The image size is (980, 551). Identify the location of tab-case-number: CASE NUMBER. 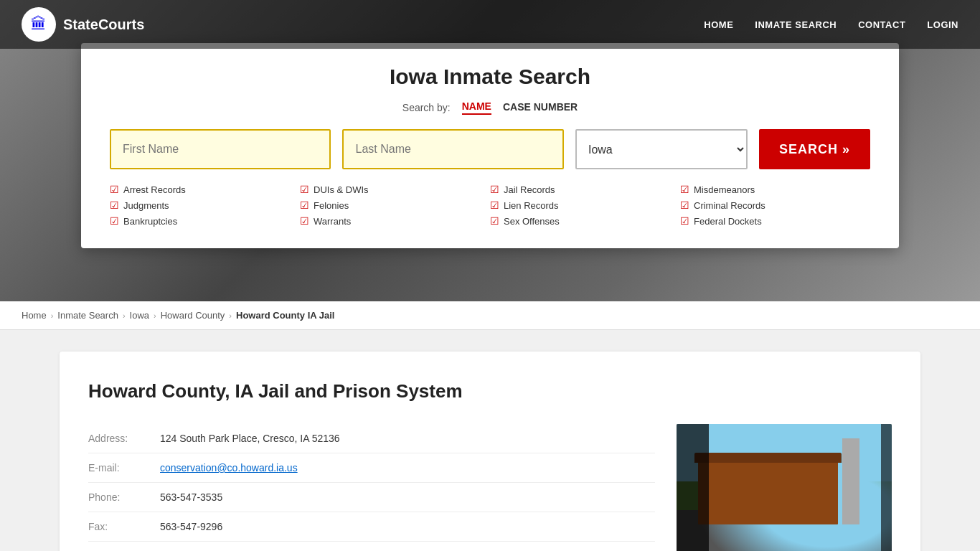
(540, 108).